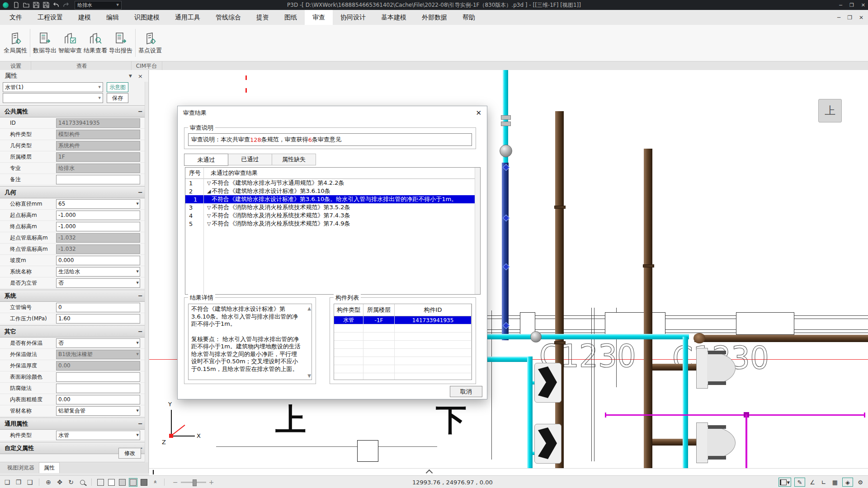 This screenshot has height=488, width=868. I want to click on up-navigation-badge: 上, so click(830, 111).